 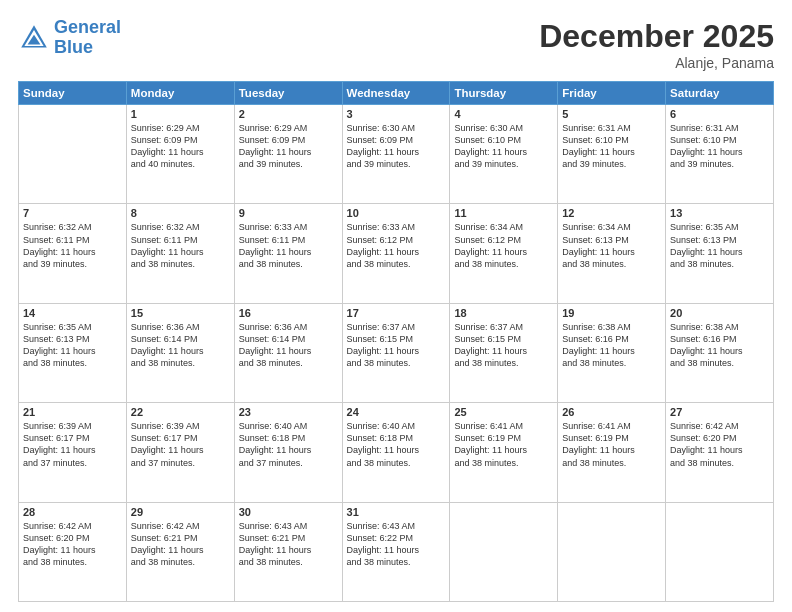 I want to click on day-cell: 28Sunrise: 6:42 AM Sunset: 6:20 PM Dayli…, so click(x=73, y=552).